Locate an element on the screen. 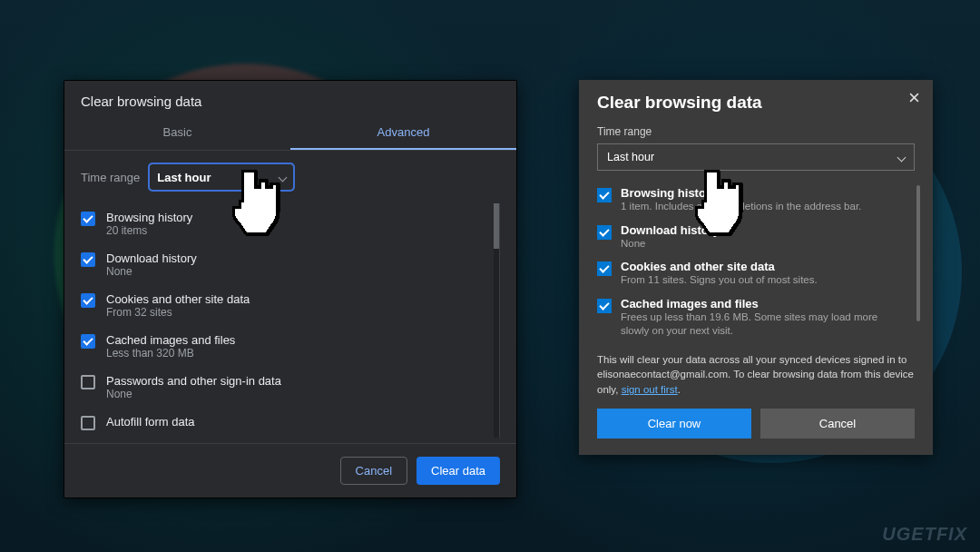 The width and height of the screenshot is (980, 552). watermark: UGETFIX is located at coordinates (925, 534).